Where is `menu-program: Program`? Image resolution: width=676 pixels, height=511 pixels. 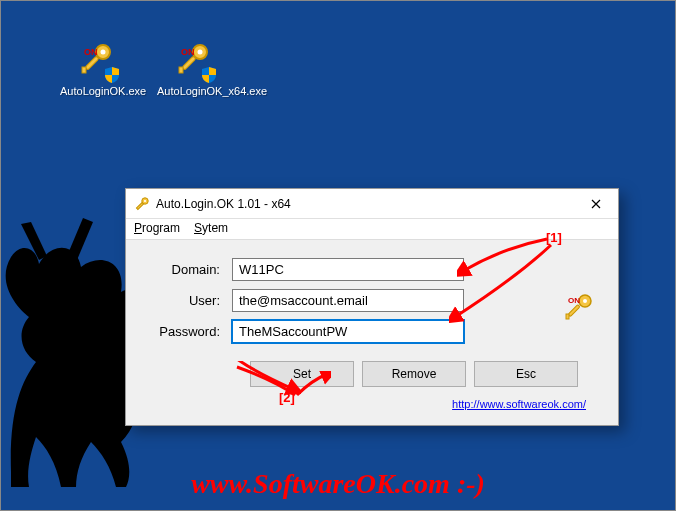 menu-program: Program is located at coordinates (157, 228).